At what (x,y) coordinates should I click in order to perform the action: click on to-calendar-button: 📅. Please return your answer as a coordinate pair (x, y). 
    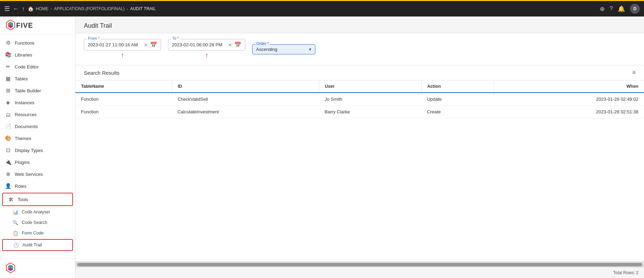
    Looking at the image, I should click on (238, 45).